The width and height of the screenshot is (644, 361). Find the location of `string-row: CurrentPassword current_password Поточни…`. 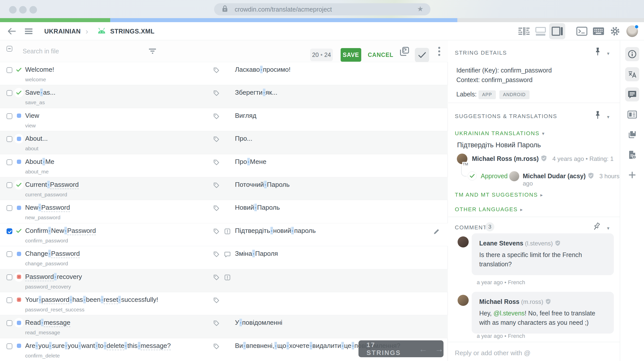

string-row: CurrentPassword current_password Поточни… is located at coordinates (224, 188).